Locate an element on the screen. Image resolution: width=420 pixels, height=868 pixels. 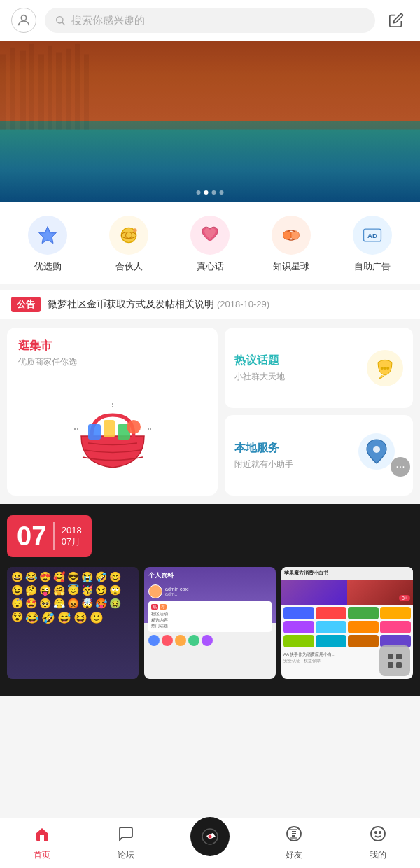
floating-grid-button is located at coordinates (395, 661).